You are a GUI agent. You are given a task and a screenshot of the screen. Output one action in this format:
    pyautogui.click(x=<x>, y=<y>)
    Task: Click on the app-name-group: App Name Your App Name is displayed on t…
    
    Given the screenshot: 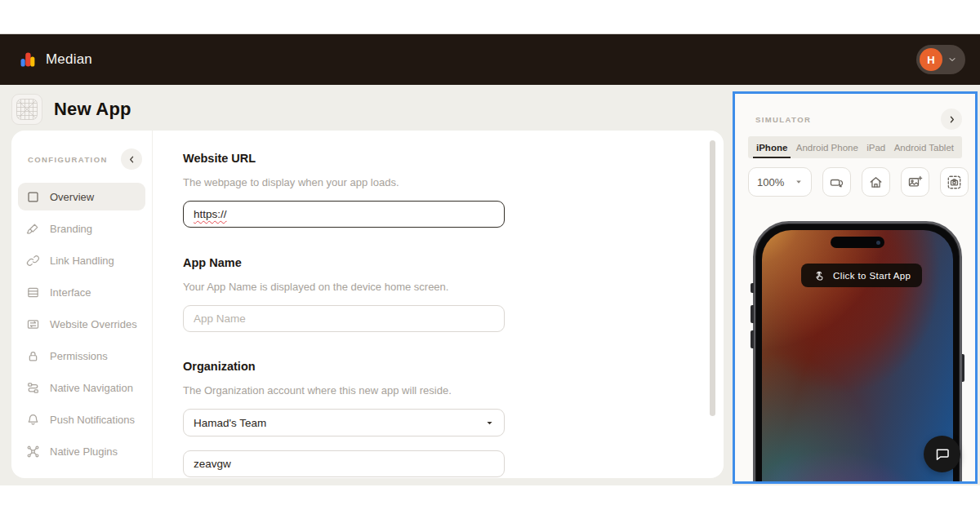 What is the action you would take?
    pyautogui.click(x=344, y=294)
    